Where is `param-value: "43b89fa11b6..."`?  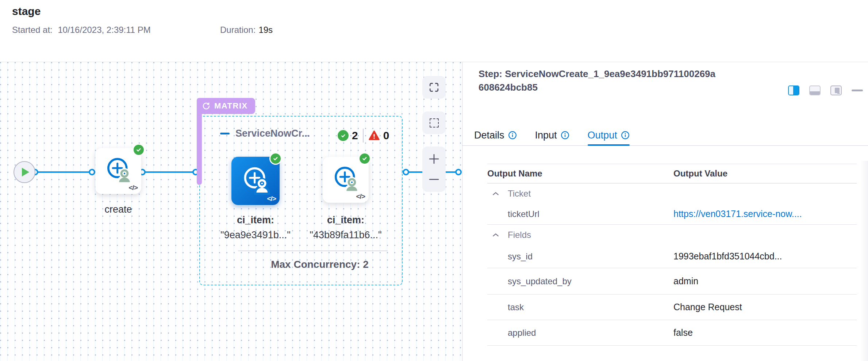
param-value: "43b89fa11b6..." is located at coordinates (346, 235).